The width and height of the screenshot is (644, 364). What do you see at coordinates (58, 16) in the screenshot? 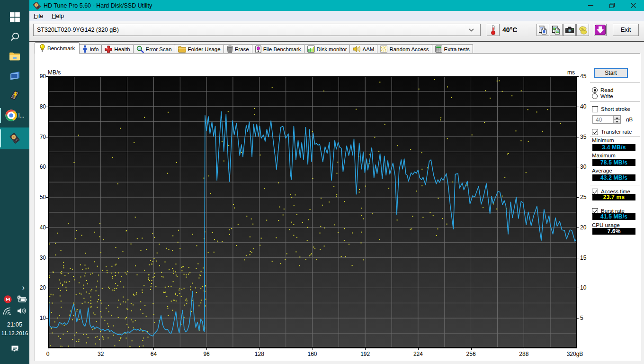
I see `menu-help: Help` at bounding box center [58, 16].